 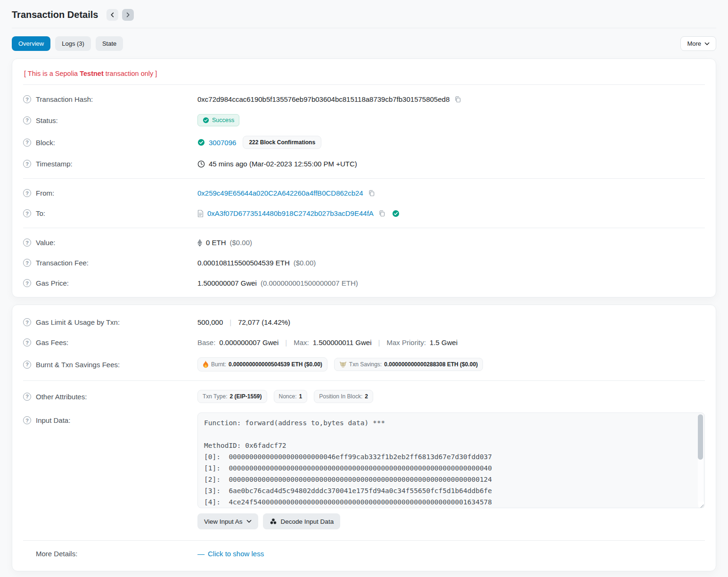 I want to click on timestamp-label: Timestamp:, so click(x=54, y=164).